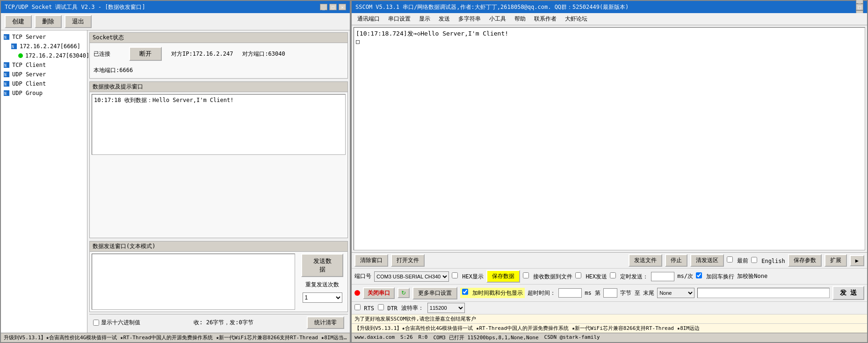 Image resolution: width=868 pixels, height=343 pixels. I want to click on menu-help: 帮助, so click(520, 19).